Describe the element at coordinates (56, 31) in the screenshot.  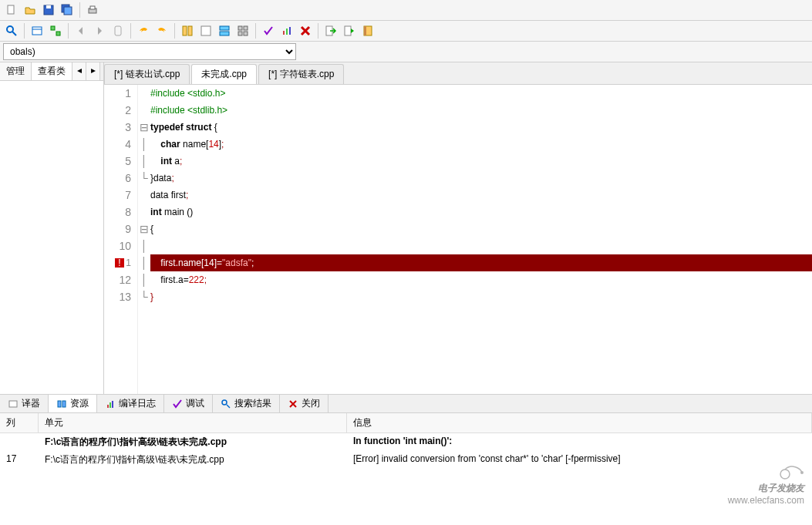
I see `class-icon` at that location.